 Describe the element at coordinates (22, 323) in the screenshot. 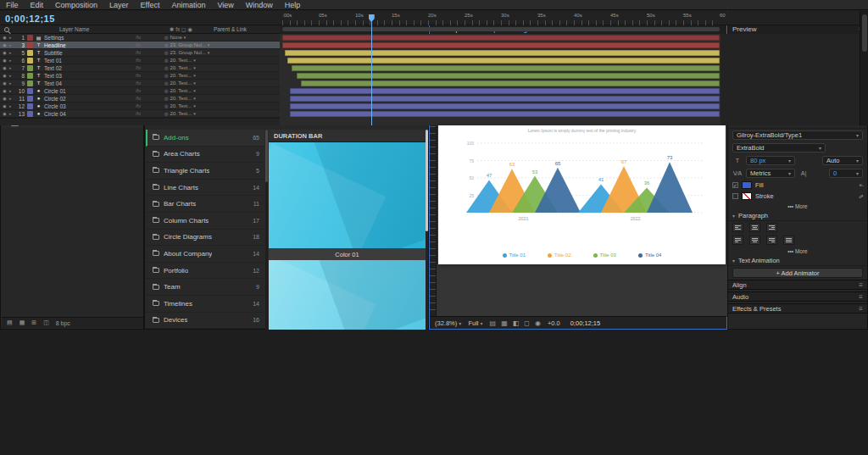

I see `create-folder-icon: ▦` at that location.